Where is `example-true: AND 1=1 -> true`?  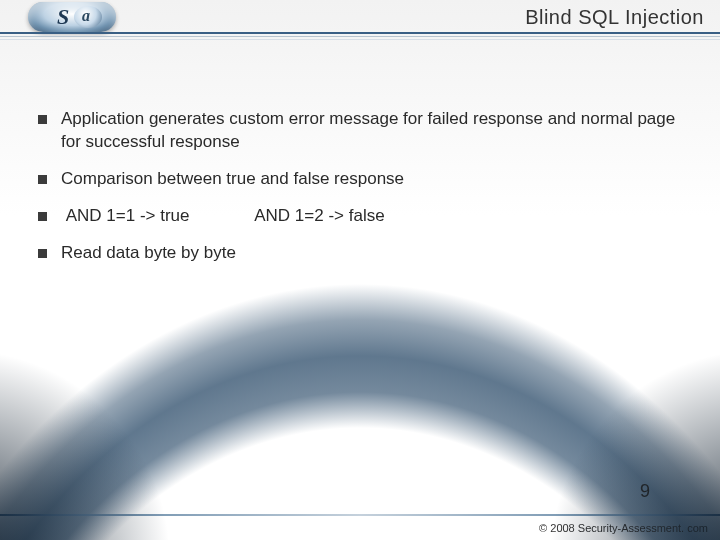
example-true: AND 1=1 -> true is located at coordinates (128, 216).